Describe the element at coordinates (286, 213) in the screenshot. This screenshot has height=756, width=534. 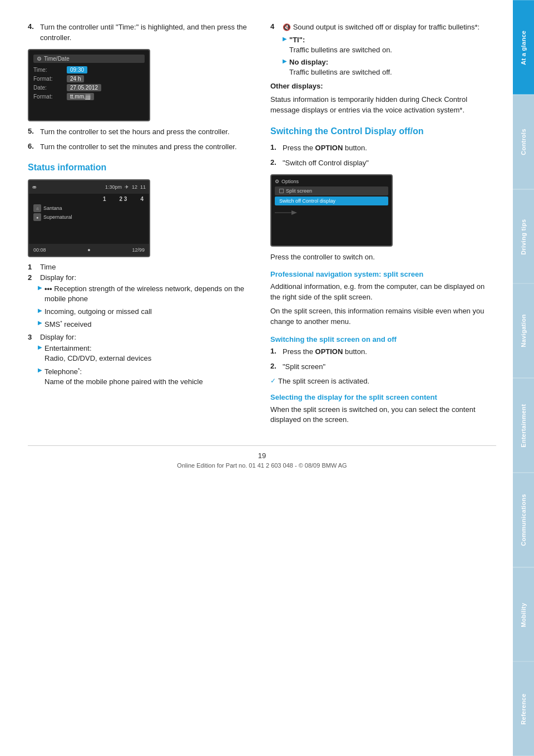
I see `selection-arrow-icon` at that location.